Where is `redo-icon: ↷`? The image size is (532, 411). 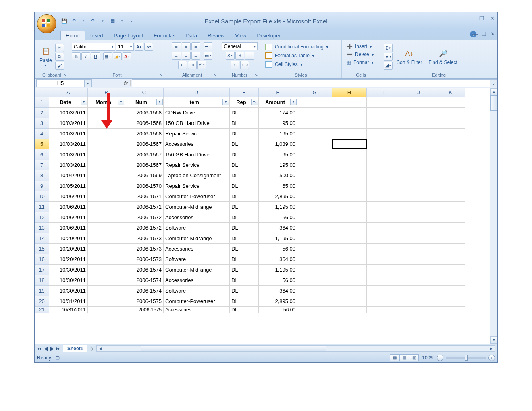
redo-icon: ↷ is located at coordinates (93, 21).